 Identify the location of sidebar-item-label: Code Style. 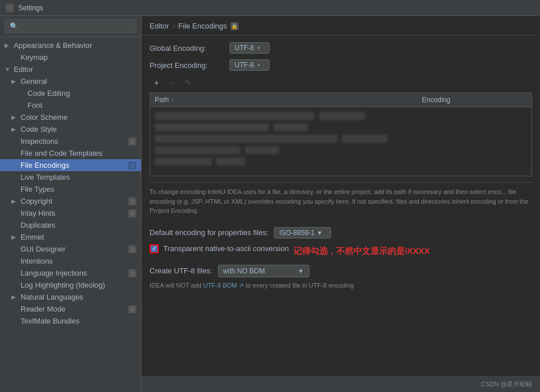
(39, 129).